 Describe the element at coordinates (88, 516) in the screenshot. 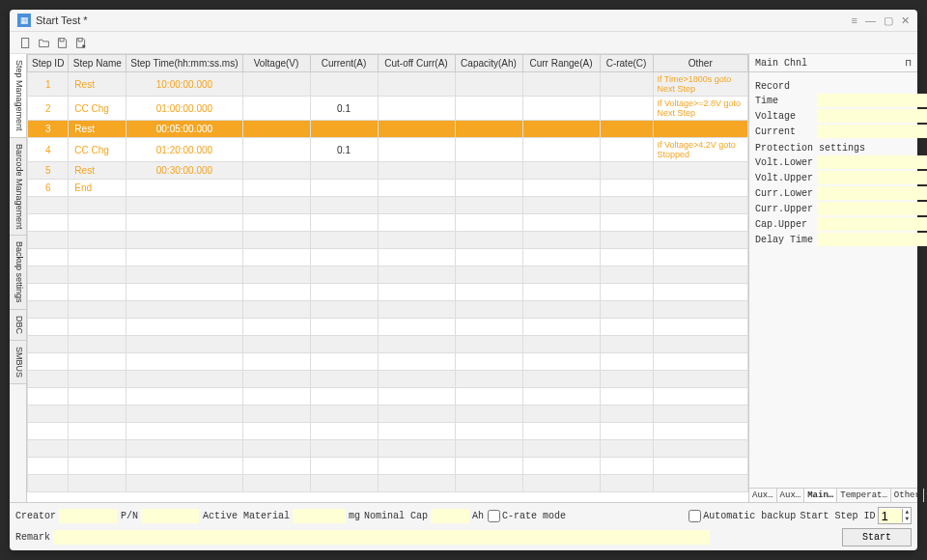

I see `creator-input` at that location.